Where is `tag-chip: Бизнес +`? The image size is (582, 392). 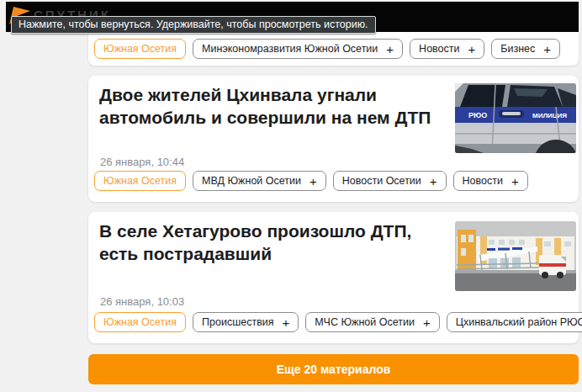 tag-chip: Бизнес + is located at coordinates (526, 49).